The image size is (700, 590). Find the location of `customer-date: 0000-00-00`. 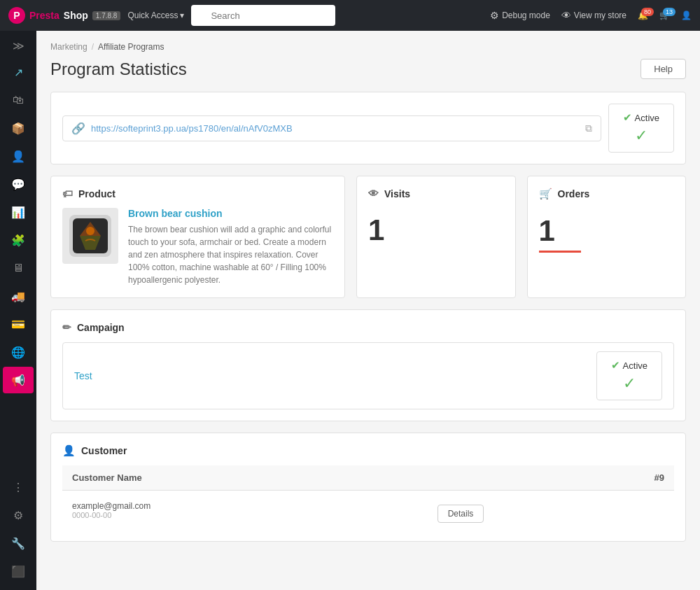

customer-date: 0000-00-00 is located at coordinates (245, 515).